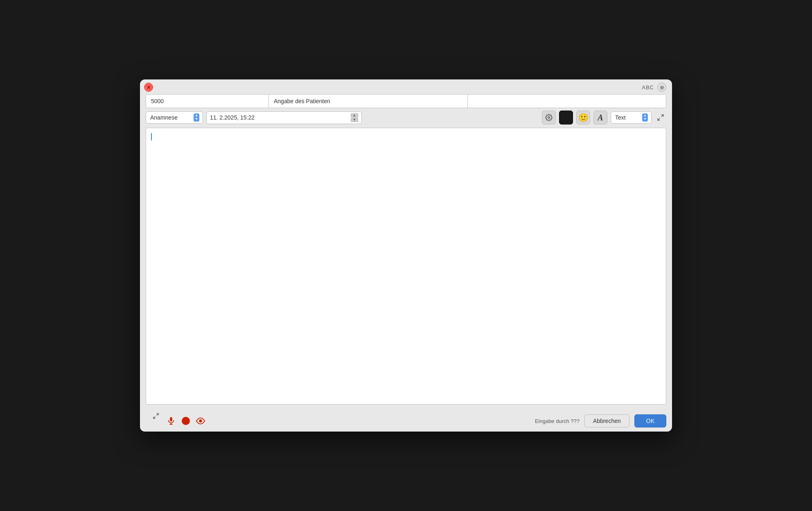 The width and height of the screenshot is (812, 511). Describe the element at coordinates (171, 118) in the screenshot. I see `category-select-text: Anamnese` at that location.